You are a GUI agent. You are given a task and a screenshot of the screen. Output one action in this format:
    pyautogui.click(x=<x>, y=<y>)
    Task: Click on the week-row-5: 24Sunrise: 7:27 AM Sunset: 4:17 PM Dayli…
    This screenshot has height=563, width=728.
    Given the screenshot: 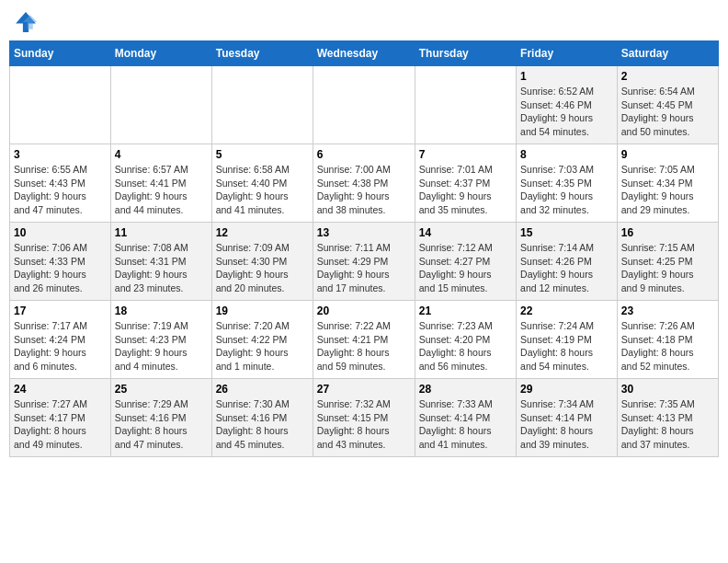 What is the action you would take?
    pyautogui.click(x=364, y=418)
    